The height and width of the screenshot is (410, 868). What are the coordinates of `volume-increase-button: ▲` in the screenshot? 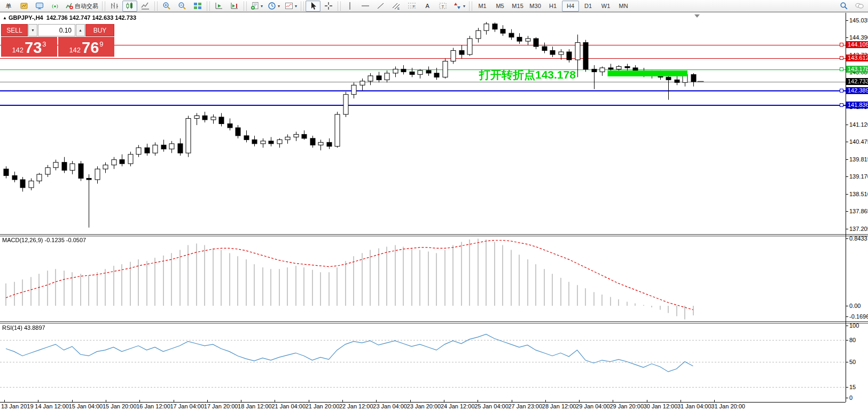 It's located at (80, 30).